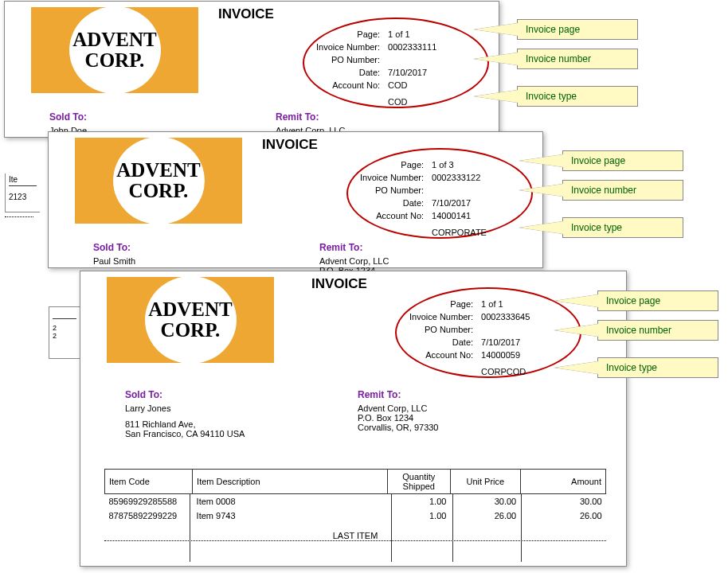  What do you see at coordinates (505, 317) in the screenshot?
I see `invno-value: 0002333645` at bounding box center [505, 317].